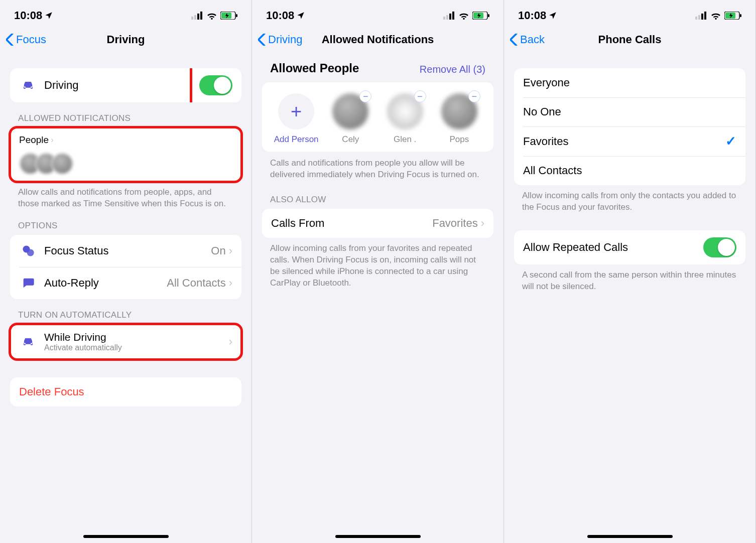 The image size is (756, 543). I want to click on back-label: Driving, so click(285, 40).